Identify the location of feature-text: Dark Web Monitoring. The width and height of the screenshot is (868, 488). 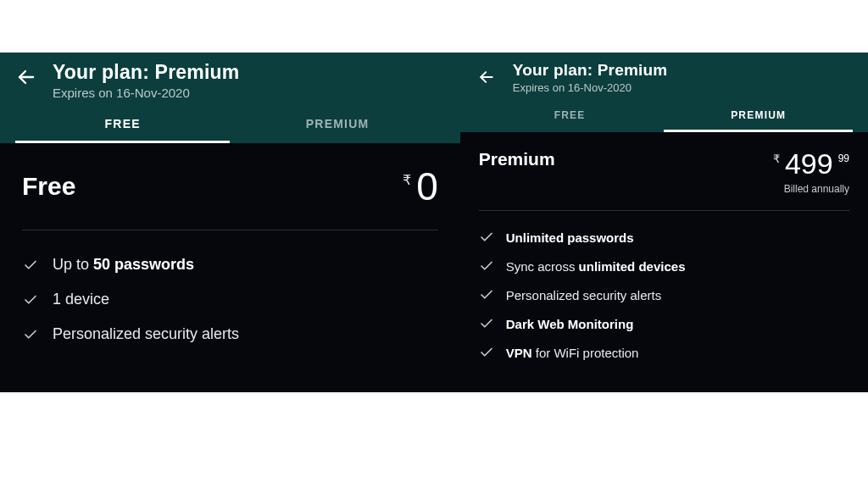
(570, 324).